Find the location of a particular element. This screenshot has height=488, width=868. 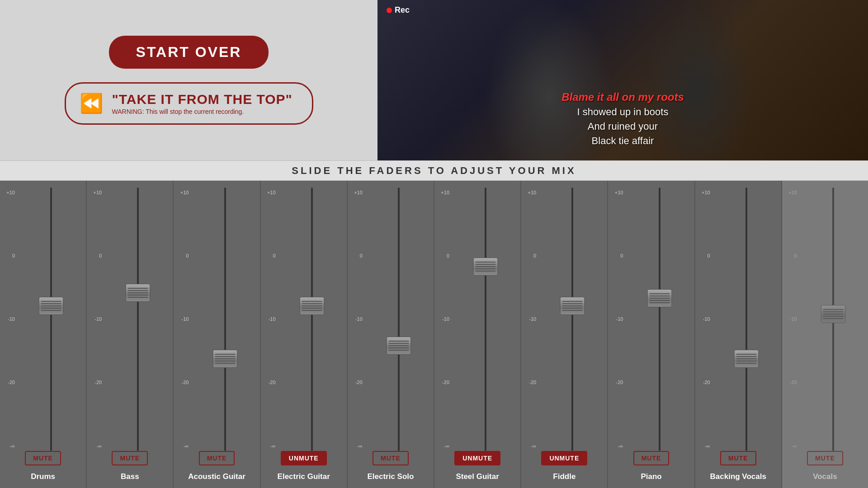

mixer-header-bar: SLIDE THE FADERS TO ADJUST YOUR MIX is located at coordinates (434, 171).